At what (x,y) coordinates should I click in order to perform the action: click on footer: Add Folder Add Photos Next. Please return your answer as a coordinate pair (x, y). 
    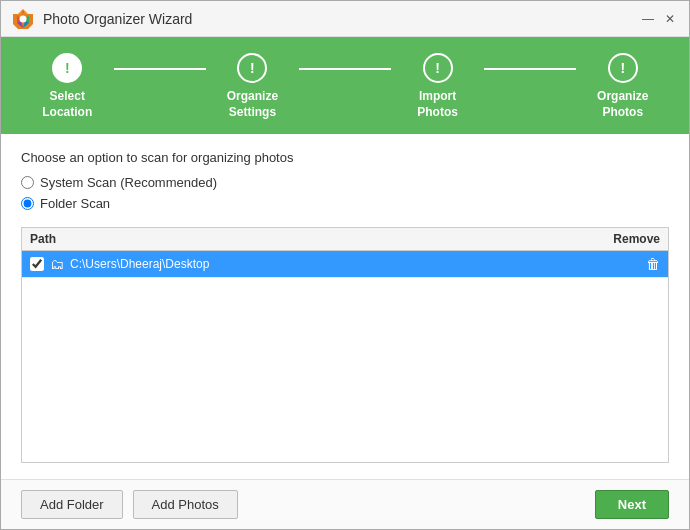
    Looking at the image, I should click on (345, 504).